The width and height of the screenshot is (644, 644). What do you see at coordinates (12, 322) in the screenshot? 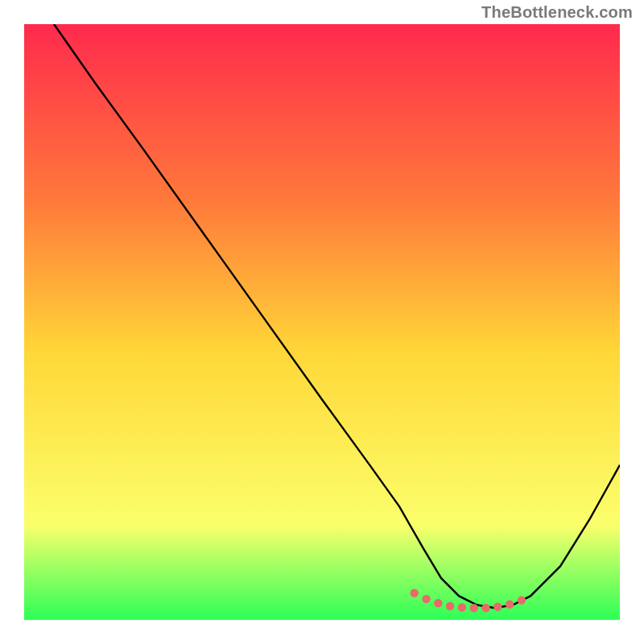
I see `frame-left` at bounding box center [12, 322].